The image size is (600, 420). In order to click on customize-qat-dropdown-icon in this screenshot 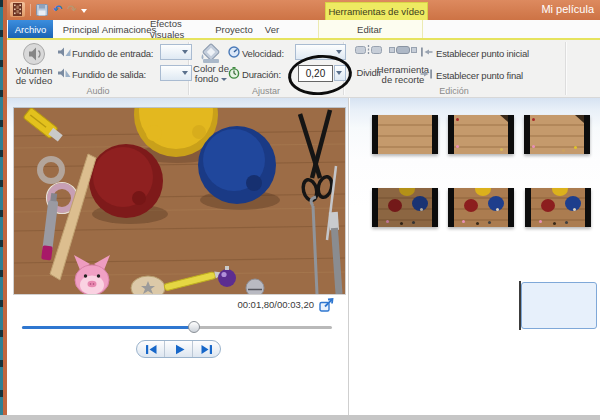, I will do `click(84, 11)`.